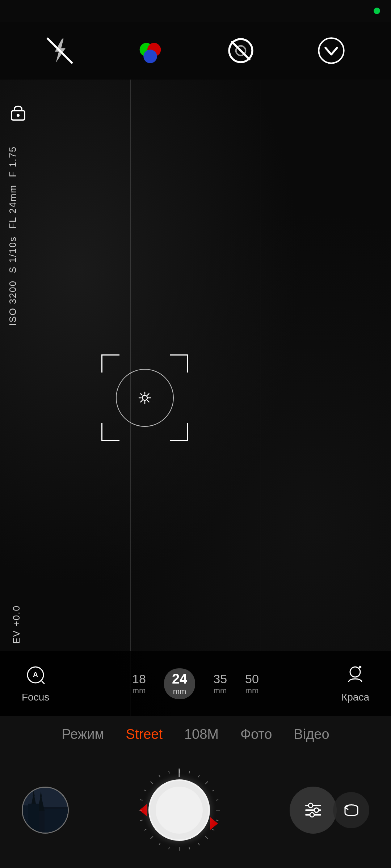  I want to click on beauty-mode-label: Краса, so click(356, 697).